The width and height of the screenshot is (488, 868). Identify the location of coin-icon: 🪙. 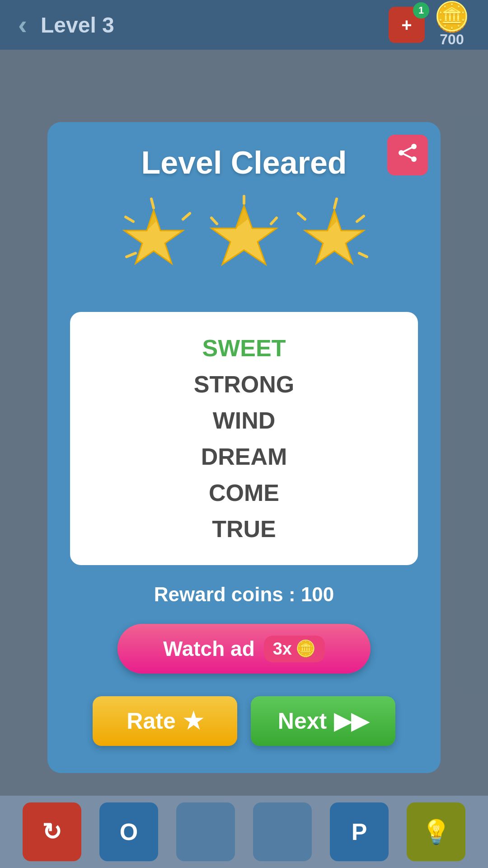
(452, 17).